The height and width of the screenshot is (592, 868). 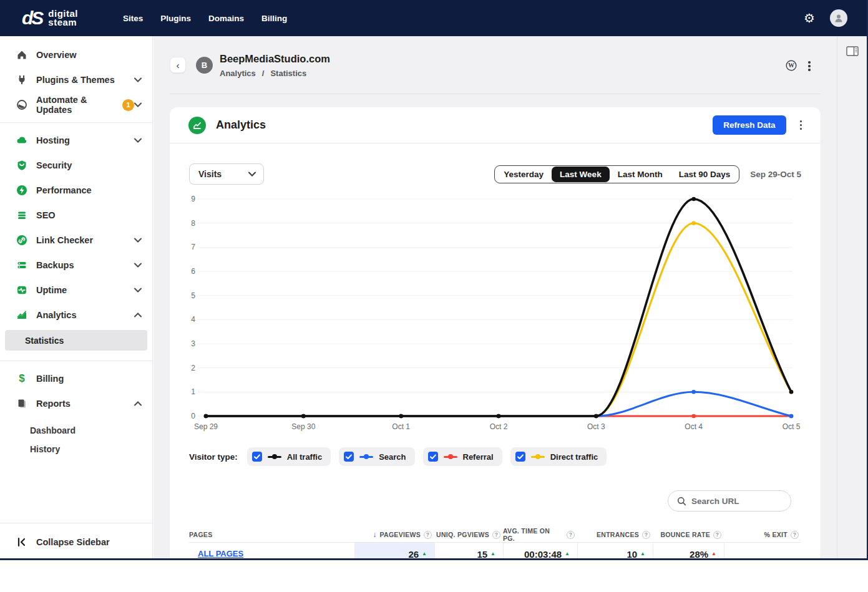 I want to click on sidebar-item-analytics: Analytics, so click(x=76, y=315).